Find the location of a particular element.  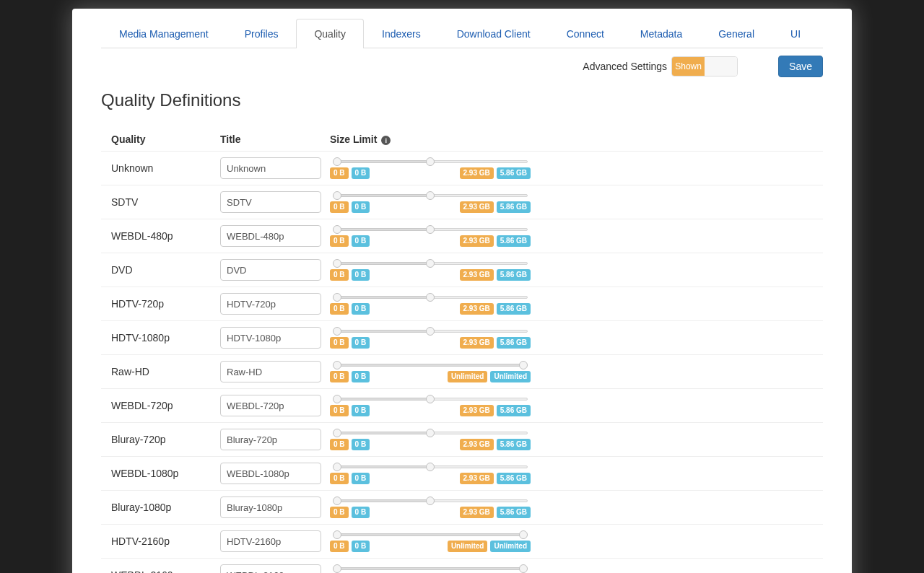

tab-ui: UI is located at coordinates (796, 33).